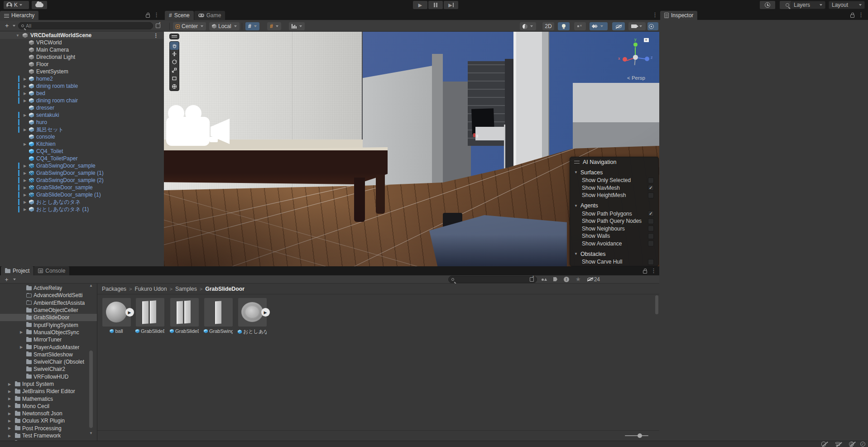  What do you see at coordinates (82, 50) in the screenshot?
I see `hierarchy-row: Main Camera` at bounding box center [82, 50].